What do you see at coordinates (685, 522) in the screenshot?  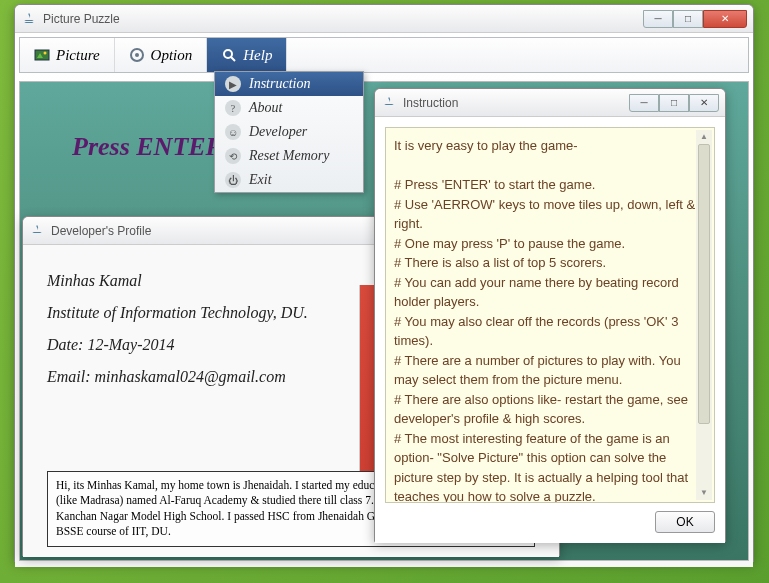 I see `ok-button: OK` at bounding box center [685, 522].